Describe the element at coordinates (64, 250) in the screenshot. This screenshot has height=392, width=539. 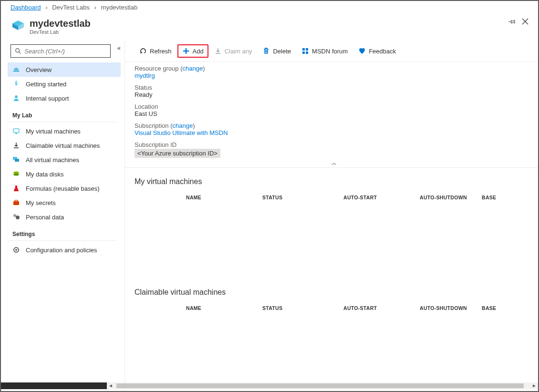
I see `sidebar-item-config-policies: Configuration and policies` at that location.